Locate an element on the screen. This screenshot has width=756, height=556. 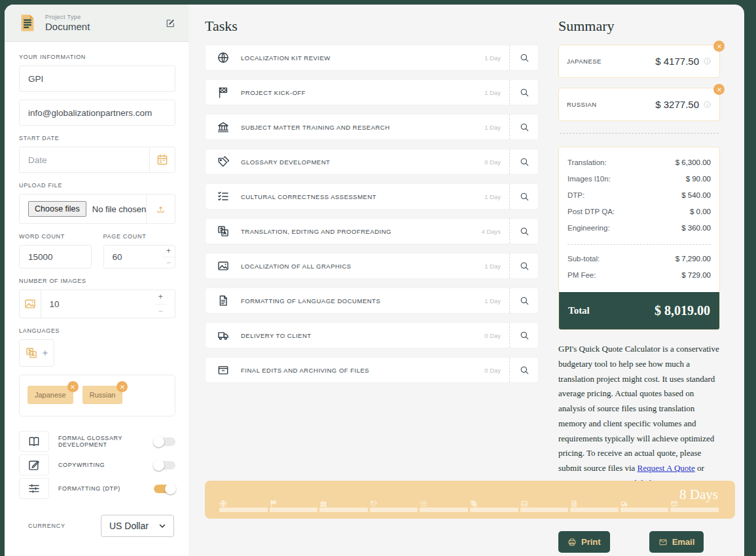
language-price-card: RUSSIAN $ 3277.50 is located at coordinates (639, 105).